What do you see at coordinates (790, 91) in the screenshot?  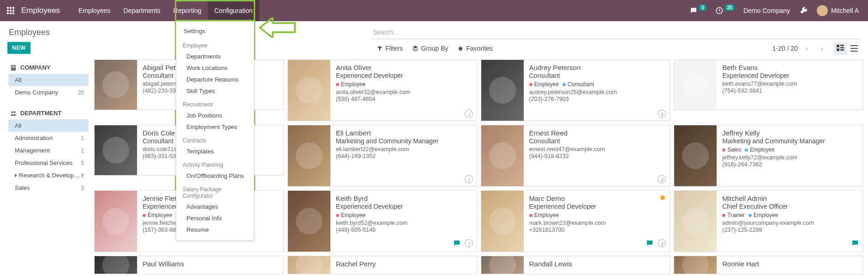 I see `employee-phone: (754)-532-3841` at bounding box center [790, 91].